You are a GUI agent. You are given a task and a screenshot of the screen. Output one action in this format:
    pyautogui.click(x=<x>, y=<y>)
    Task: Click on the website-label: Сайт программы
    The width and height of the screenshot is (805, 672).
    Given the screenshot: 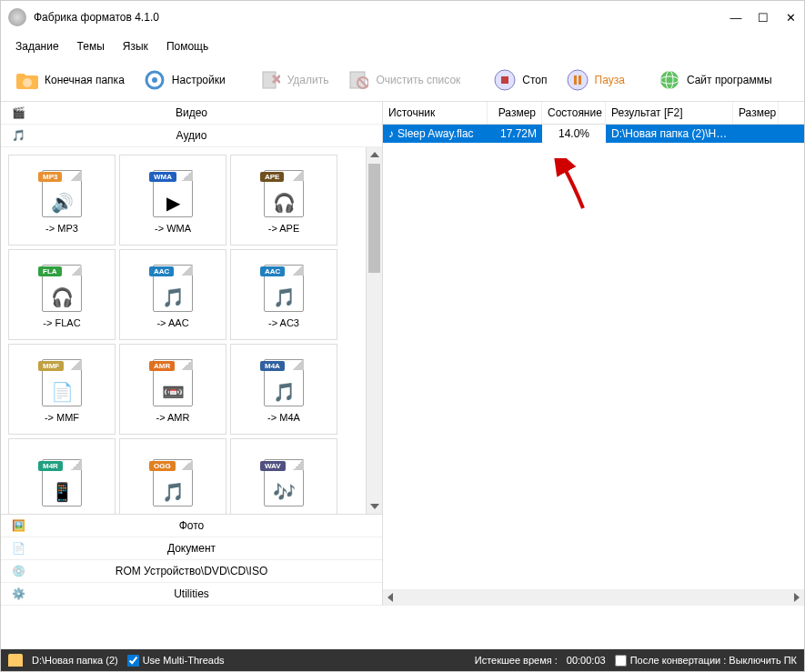 What is the action you would take?
    pyautogui.click(x=730, y=80)
    